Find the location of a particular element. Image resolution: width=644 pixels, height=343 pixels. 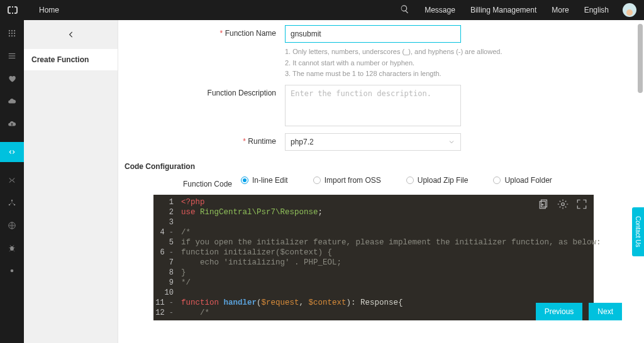

editor-gutter: 1234 -5 6 -78910 11 -12 - is located at coordinates (165, 258).